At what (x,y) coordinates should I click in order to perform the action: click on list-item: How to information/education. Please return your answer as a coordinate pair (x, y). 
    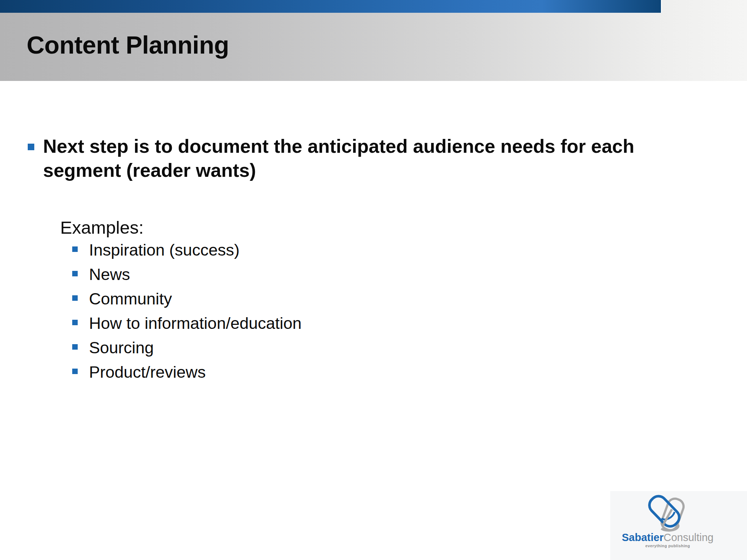
    Looking at the image, I should click on (187, 323).